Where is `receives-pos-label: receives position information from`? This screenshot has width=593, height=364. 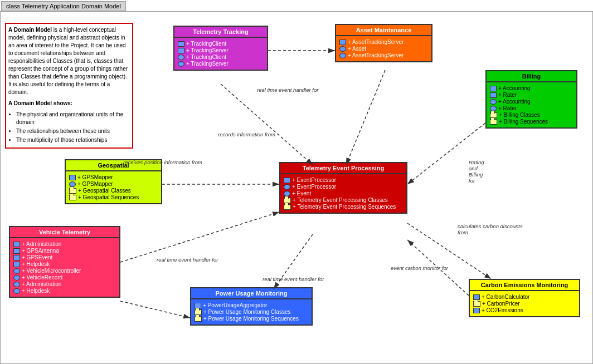
receives-pos-label: receives position information from is located at coordinates (163, 163).